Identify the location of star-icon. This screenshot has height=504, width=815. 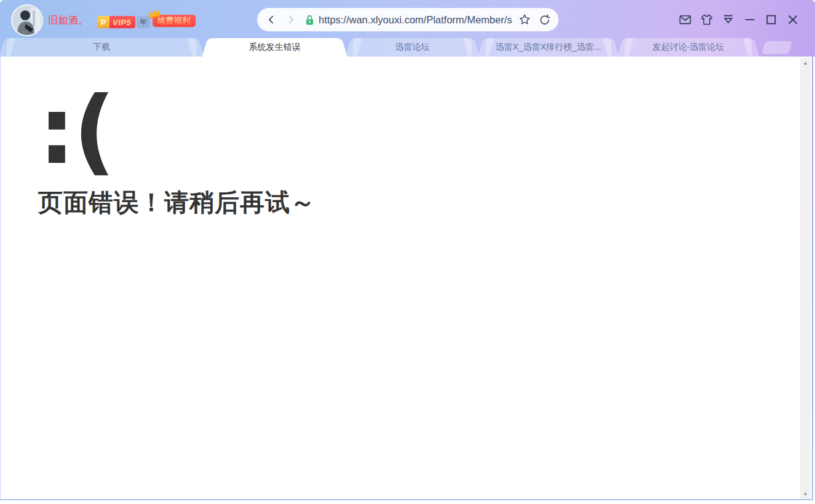
(525, 20).